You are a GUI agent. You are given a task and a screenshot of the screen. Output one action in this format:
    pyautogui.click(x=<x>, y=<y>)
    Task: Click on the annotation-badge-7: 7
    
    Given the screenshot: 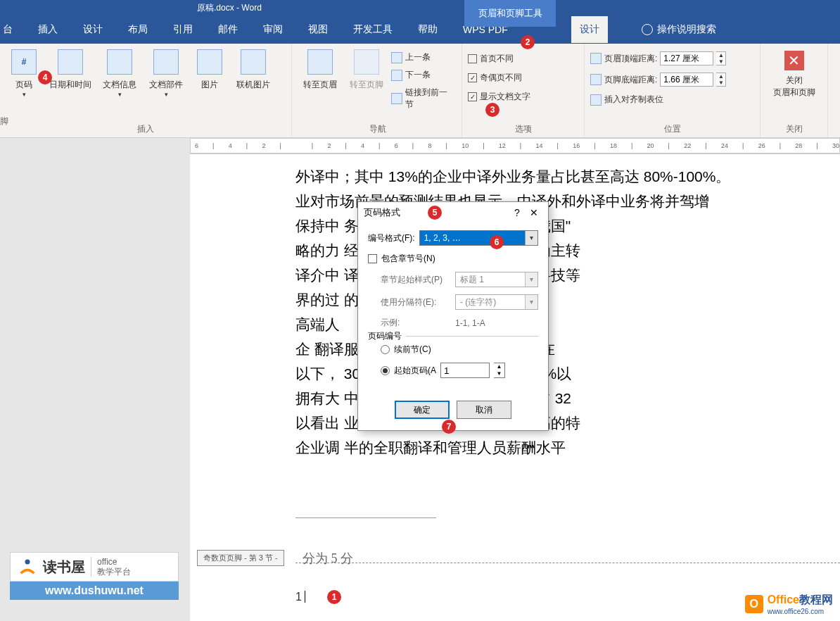 What is the action you would take?
    pyautogui.click(x=449, y=427)
    